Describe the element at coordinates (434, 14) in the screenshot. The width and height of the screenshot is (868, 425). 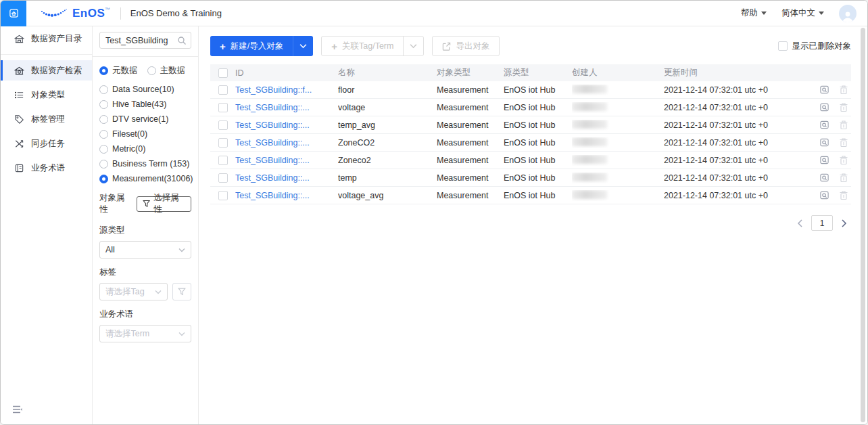
I see `top-header: EnOS™ EnOS Demo & Training 帮助 简体中文` at that location.